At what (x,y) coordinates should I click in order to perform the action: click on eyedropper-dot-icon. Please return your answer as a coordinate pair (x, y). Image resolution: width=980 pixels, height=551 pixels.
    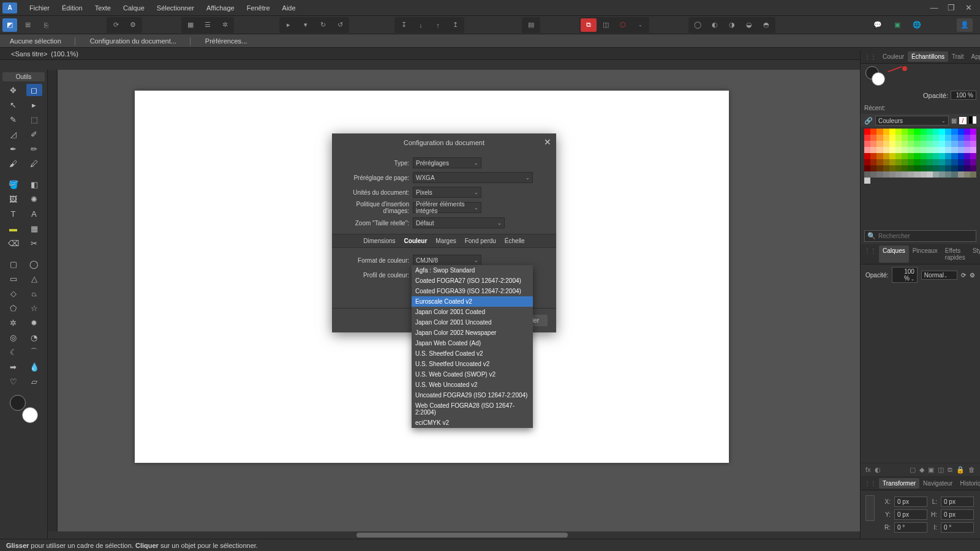
    Looking at the image, I should click on (905, 69).